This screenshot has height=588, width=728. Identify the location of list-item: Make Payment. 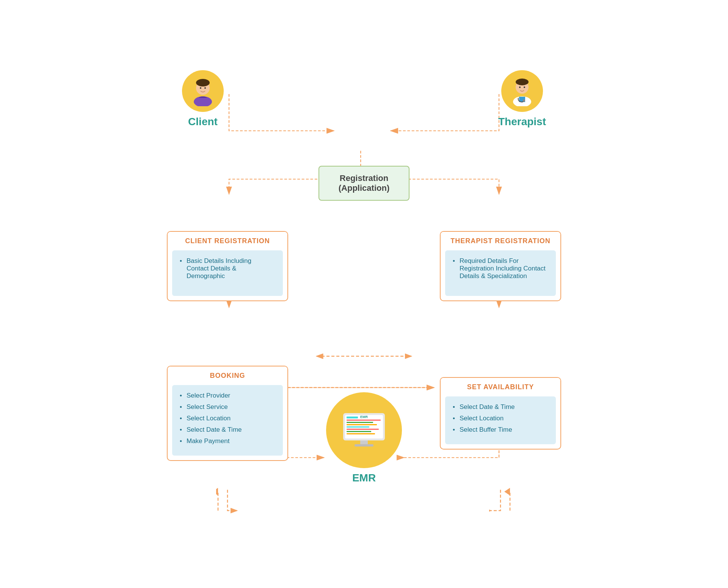
(228, 441).